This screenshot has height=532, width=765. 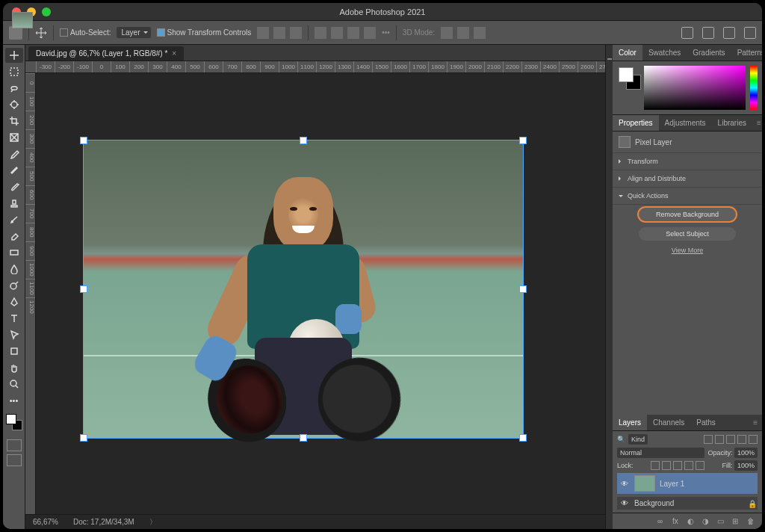 I want to click on remove-background-button: Remove Background, so click(x=687, y=214).